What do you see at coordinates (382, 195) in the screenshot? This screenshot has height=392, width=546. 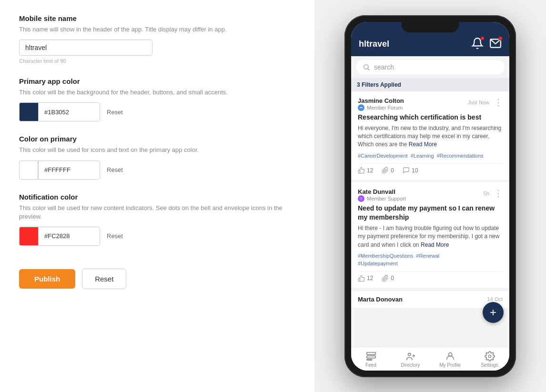 I see `post-author-section: Kate Dunvall ? Member Support` at bounding box center [382, 195].